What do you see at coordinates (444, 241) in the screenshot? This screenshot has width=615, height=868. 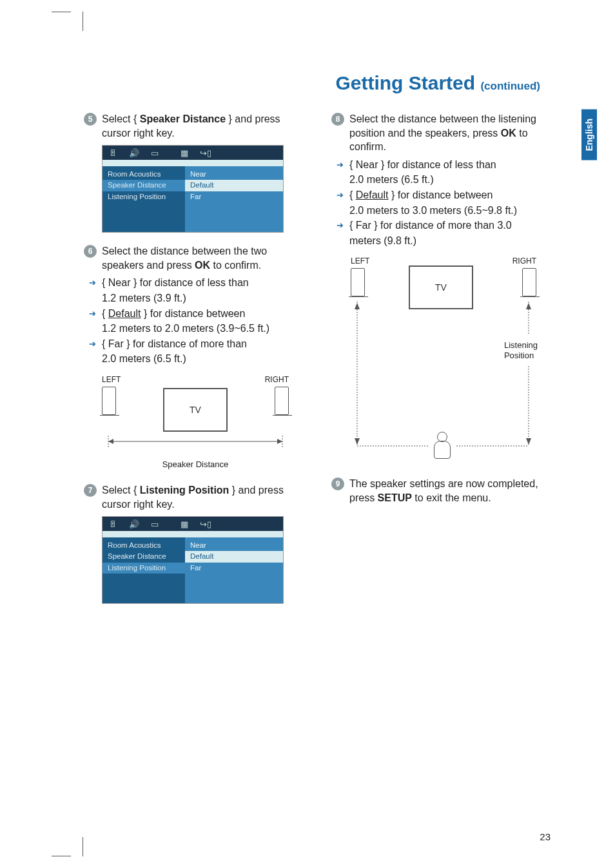 I see `text: meters (9.8 ft.)` at bounding box center [444, 241].